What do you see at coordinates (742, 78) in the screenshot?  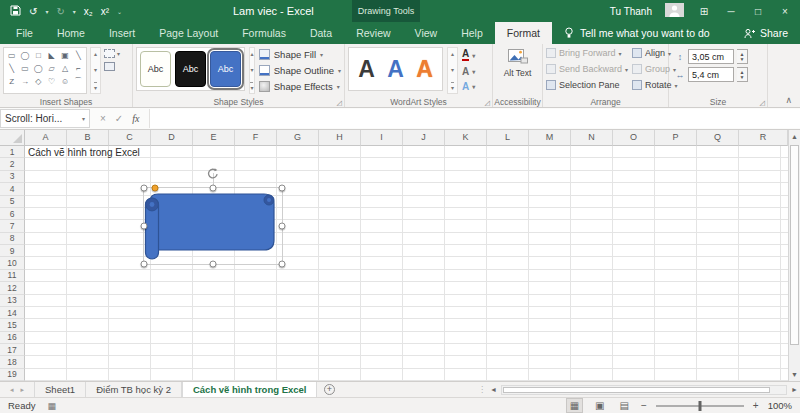 I see `spin-down-icon: ▼` at bounding box center [742, 78].